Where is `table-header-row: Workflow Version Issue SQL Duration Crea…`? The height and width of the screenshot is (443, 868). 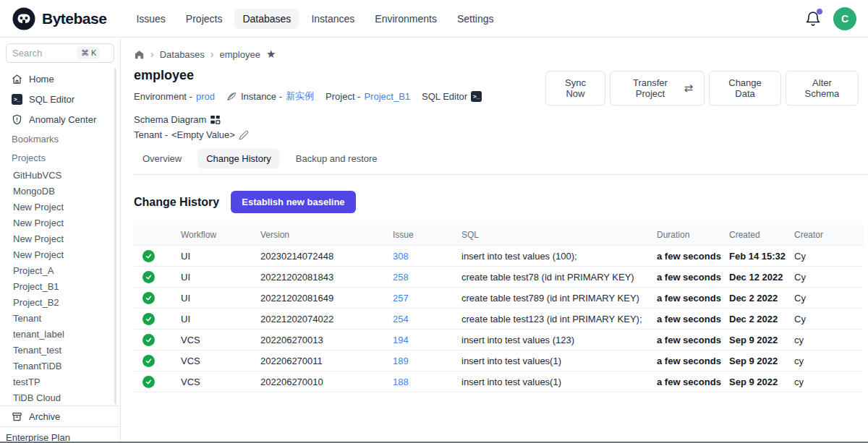
table-header-row: Workflow Version Issue SQL Duration Crea… is located at coordinates (499, 236).